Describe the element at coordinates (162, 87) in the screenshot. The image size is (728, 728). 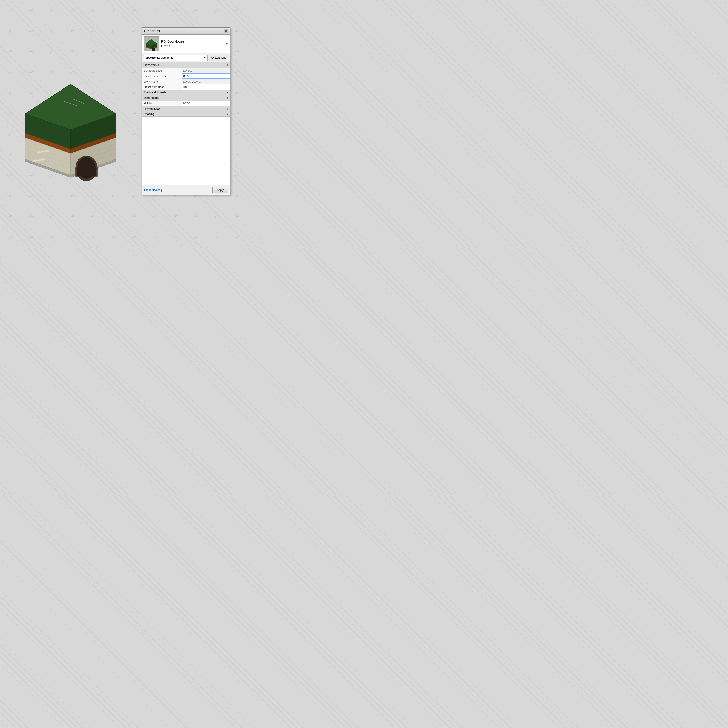
I see `offset-from-host-label: Offset from Host` at that location.